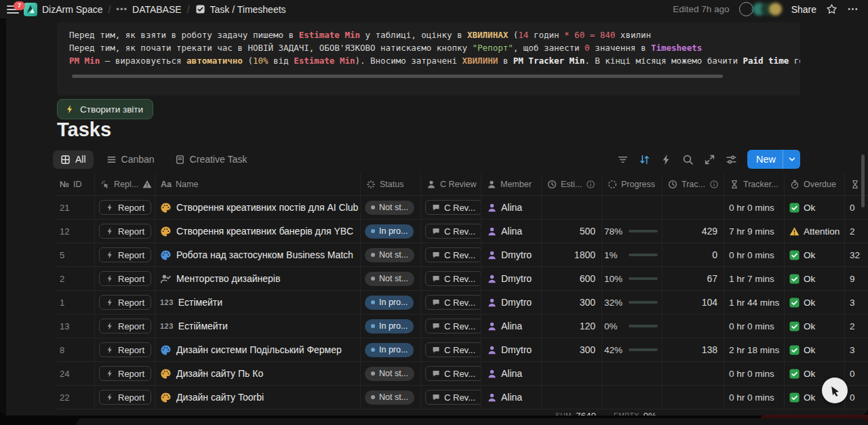 The width and height of the screenshot is (868, 425). I want to click on table-row: 2 Report Менторство дизайнерів Not st...…, so click(462, 279).